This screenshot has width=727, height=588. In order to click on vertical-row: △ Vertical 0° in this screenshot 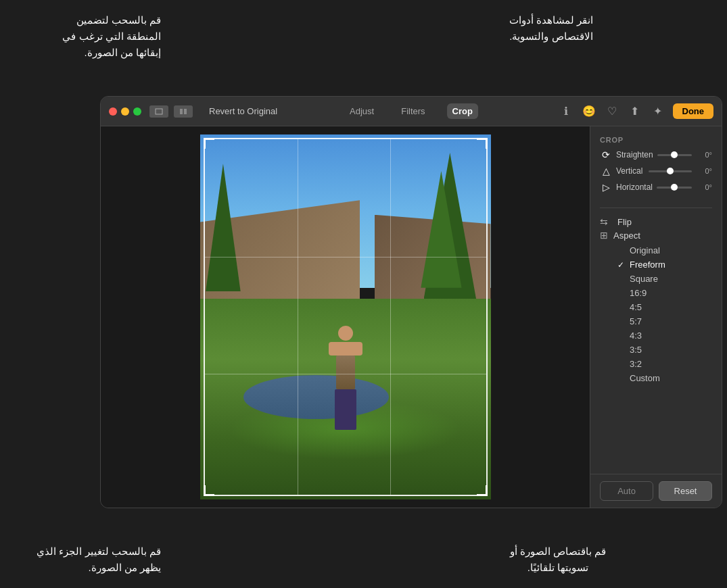, I will do `click(656, 171)`.